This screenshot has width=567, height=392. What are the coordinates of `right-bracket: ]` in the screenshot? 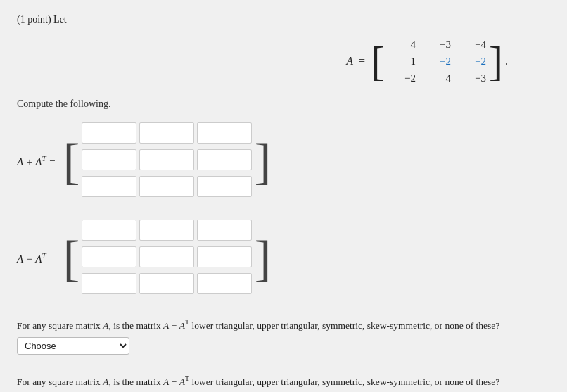 It's located at (496, 61).